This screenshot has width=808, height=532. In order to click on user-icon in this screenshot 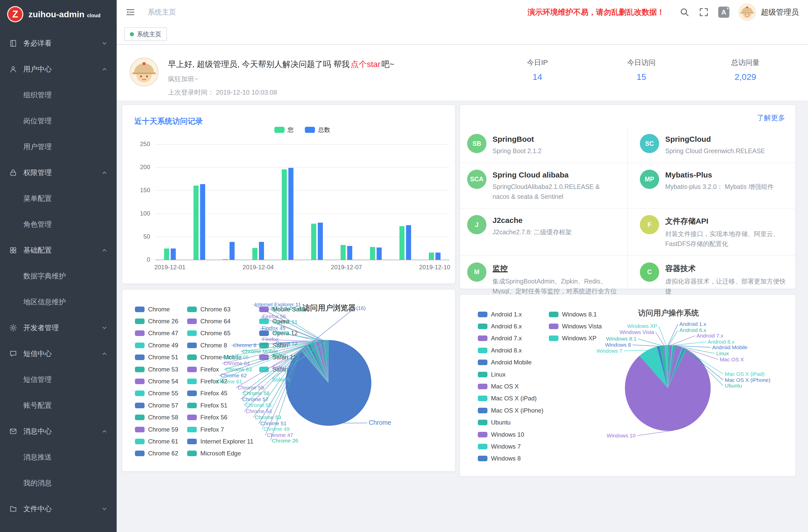, I will do `click(13, 69)`.